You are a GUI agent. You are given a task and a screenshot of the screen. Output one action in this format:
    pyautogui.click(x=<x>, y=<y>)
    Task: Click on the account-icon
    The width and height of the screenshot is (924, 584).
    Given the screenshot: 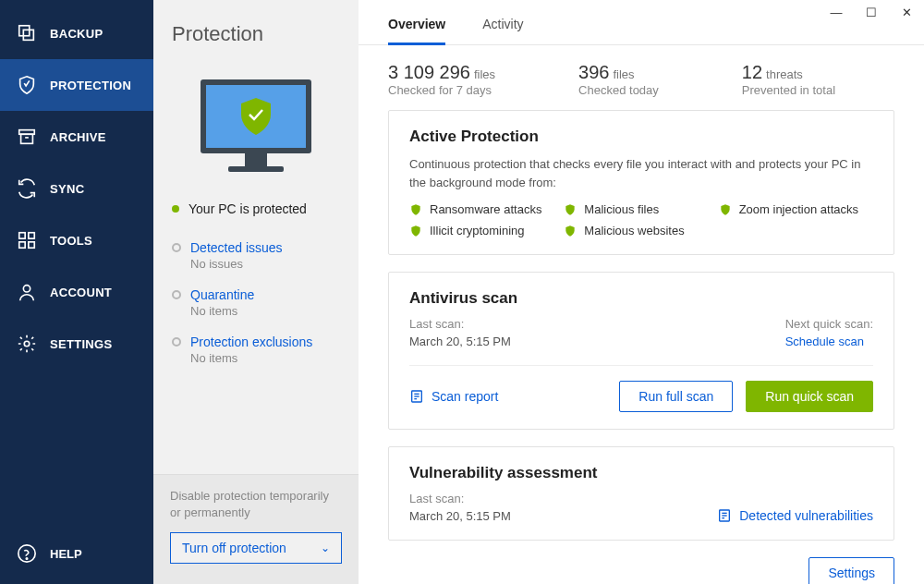 What is the action you would take?
    pyautogui.click(x=27, y=292)
    